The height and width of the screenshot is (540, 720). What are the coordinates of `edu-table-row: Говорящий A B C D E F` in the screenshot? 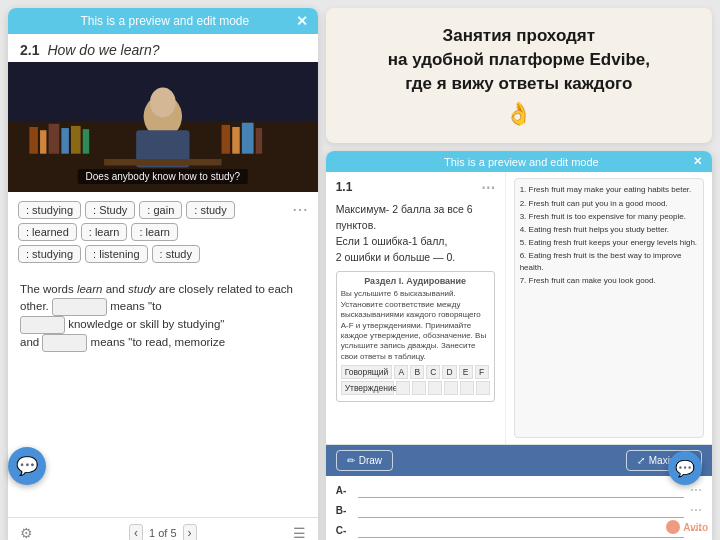 It's located at (416, 372).